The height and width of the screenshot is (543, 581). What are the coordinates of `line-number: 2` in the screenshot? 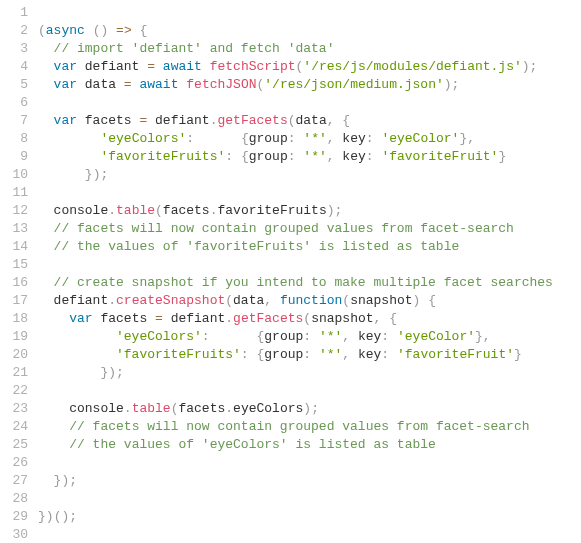 It's located at (14, 31).